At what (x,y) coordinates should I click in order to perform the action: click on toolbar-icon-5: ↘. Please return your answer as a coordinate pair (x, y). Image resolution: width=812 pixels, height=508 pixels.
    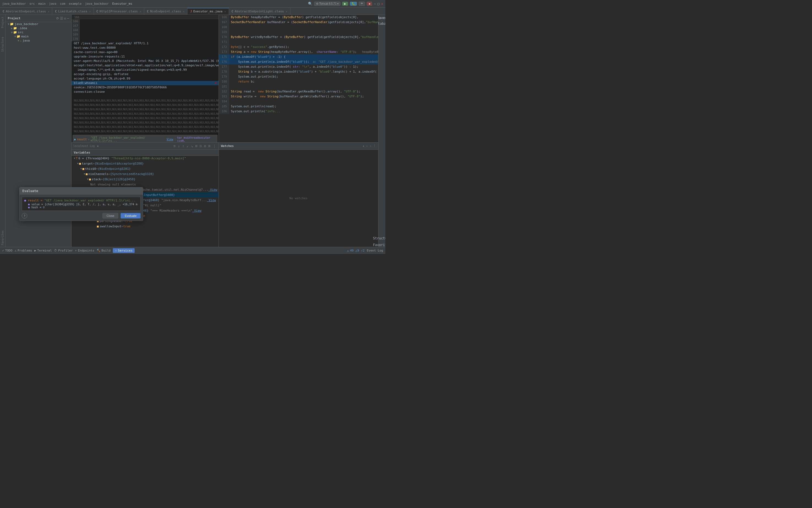
    Looking at the image, I should click on (192, 146).